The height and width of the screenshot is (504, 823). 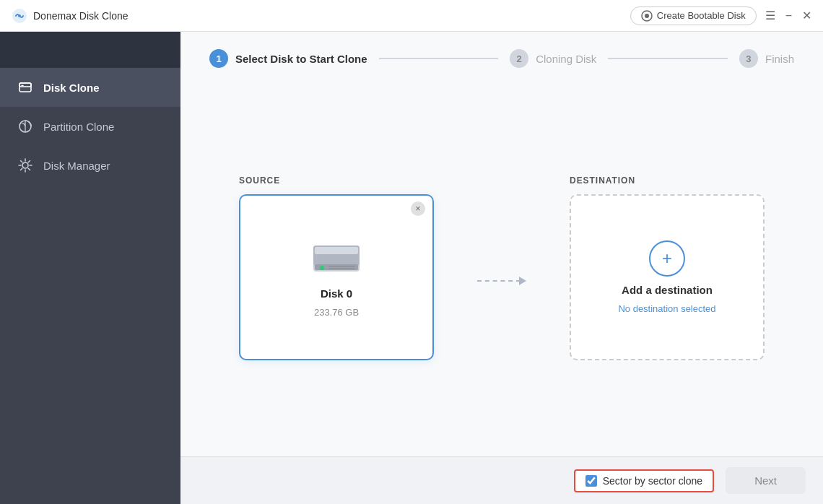 I want to click on source-disk-close-button: ×, so click(x=418, y=209).